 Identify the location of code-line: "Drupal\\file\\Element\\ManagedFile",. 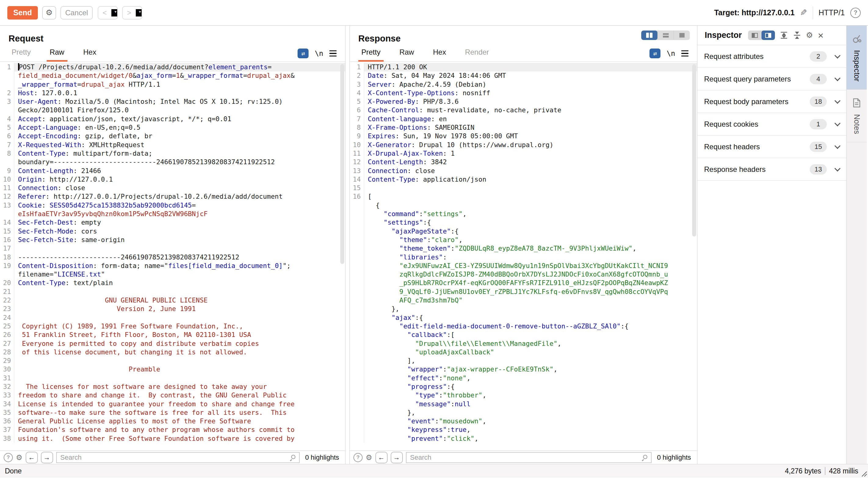
(524, 344).